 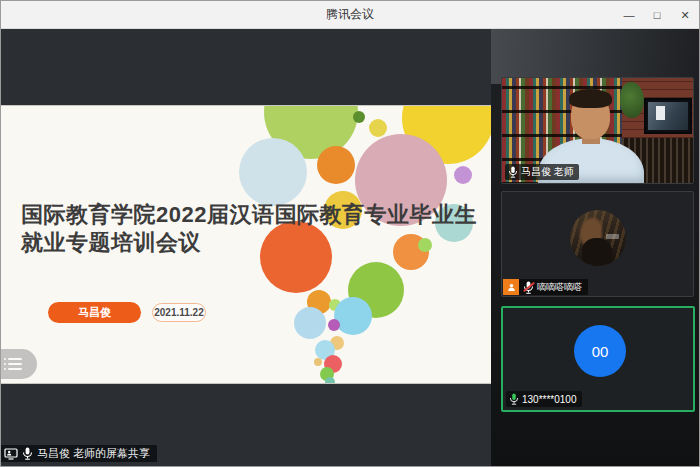 I want to click on screen-share-status-text: 马昌俊 老师的屏幕共享, so click(x=94, y=454).